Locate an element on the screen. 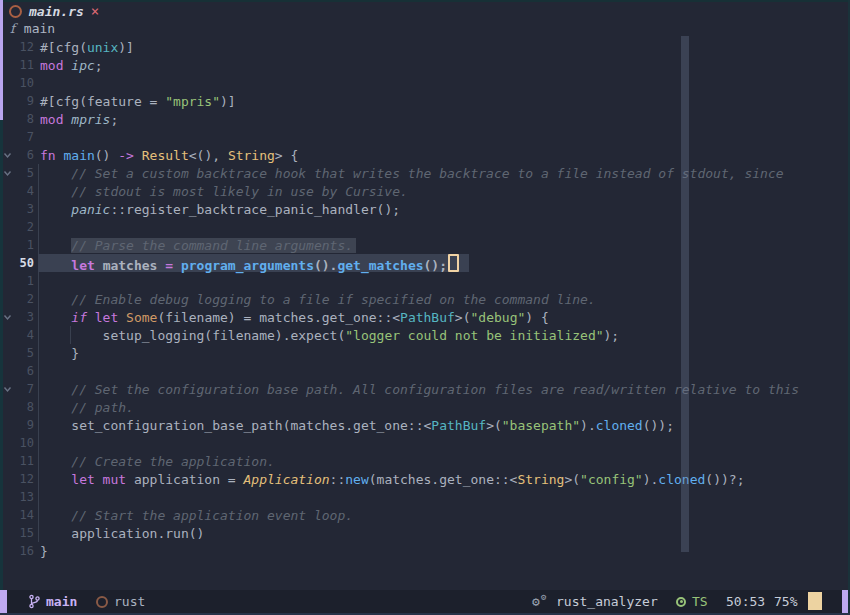 The height and width of the screenshot is (615, 850). window-border-left-accent is located at coordinates (2, 60).